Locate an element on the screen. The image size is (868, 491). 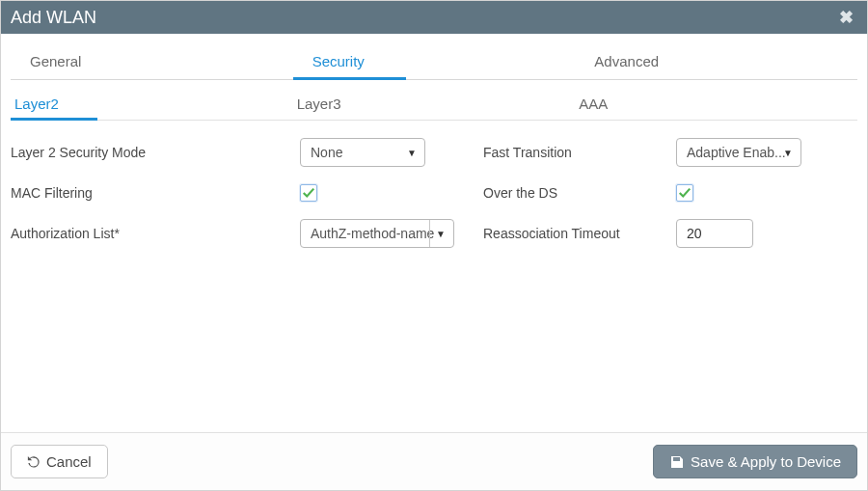
label-mac-filtering: MAC Filtering is located at coordinates (155, 193).